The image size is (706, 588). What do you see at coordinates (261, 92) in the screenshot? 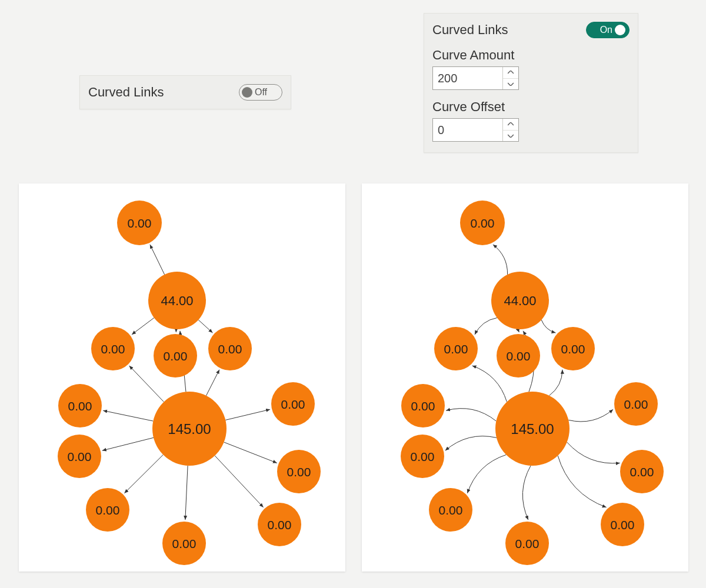
I see `curved-links-toggle: Off` at bounding box center [261, 92].